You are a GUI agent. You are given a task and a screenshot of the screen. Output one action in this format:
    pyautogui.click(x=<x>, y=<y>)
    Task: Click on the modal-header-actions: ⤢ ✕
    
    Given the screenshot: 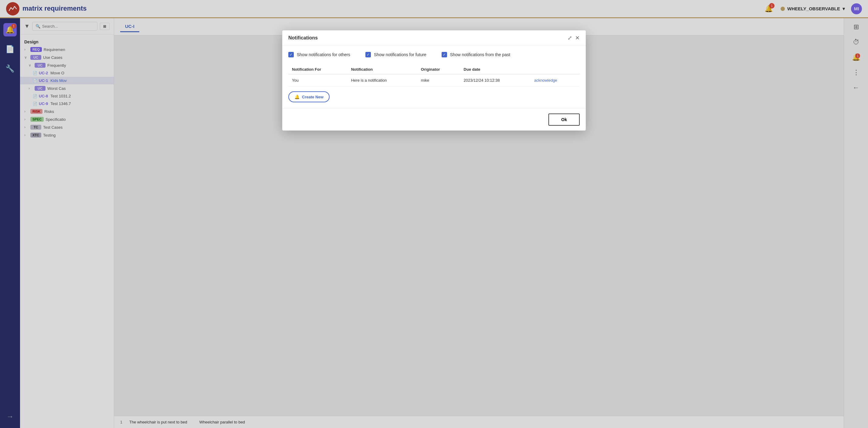 What is the action you would take?
    pyautogui.click(x=574, y=38)
    